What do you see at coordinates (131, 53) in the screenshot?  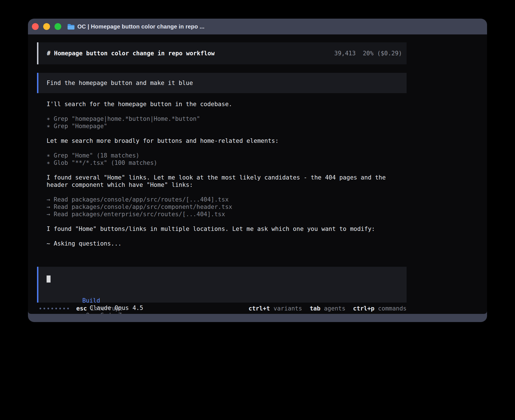 I see `session-title: # Homepage button color change in repo w…` at bounding box center [131, 53].